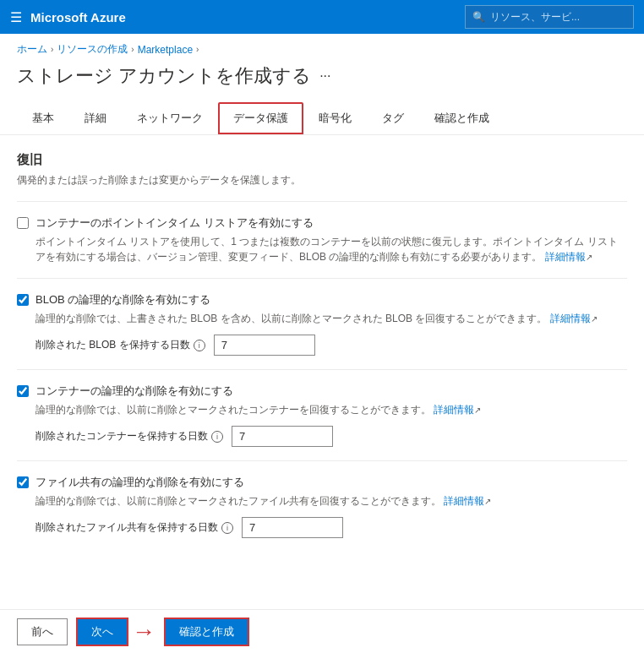 The width and height of the screenshot is (644, 653). What do you see at coordinates (322, 118) in the screenshot?
I see `tabs-bar: 基本 詳細 ネットワーク データ保護 暗号化 タグ 確認と作成` at bounding box center [322, 118].